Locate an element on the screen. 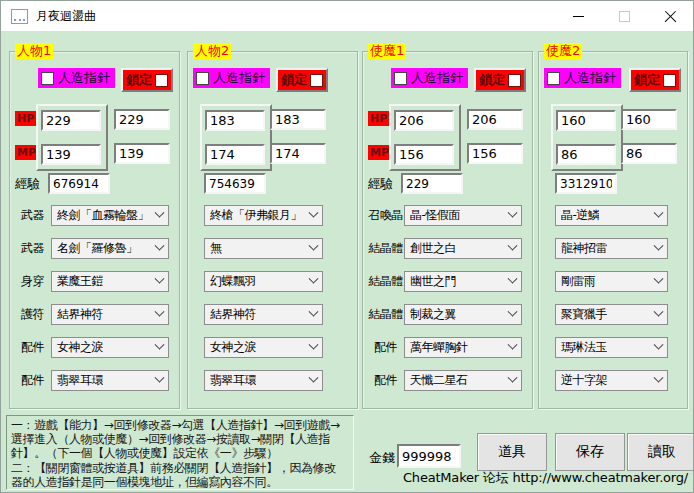 Image resolution: width=694 pixels, height=493 pixels. equipment-dropdown: 幽世之門 is located at coordinates (463, 282).